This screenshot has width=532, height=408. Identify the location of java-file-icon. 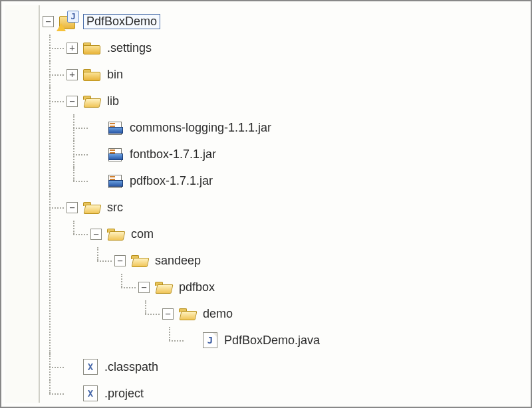
(210, 340).